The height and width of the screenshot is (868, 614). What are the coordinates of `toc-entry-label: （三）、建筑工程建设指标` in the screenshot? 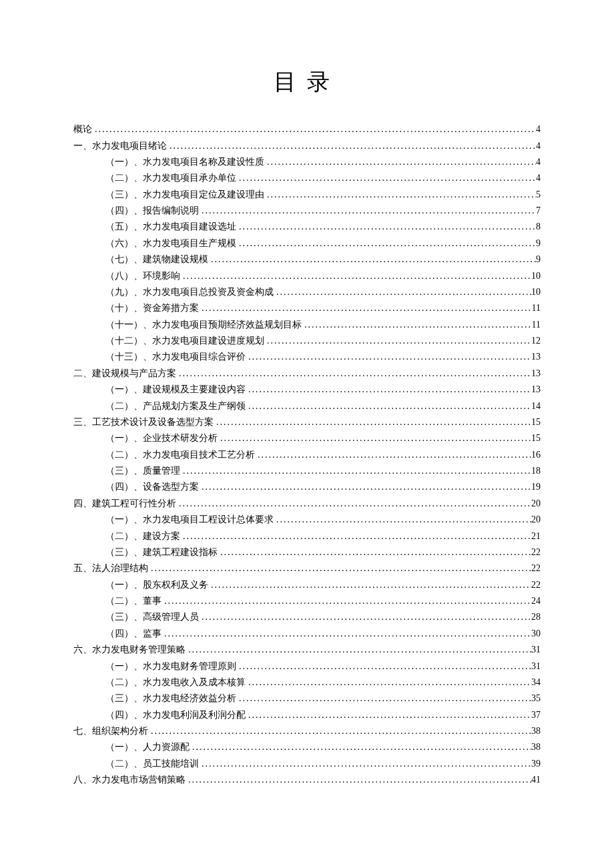 It's located at (162, 552).